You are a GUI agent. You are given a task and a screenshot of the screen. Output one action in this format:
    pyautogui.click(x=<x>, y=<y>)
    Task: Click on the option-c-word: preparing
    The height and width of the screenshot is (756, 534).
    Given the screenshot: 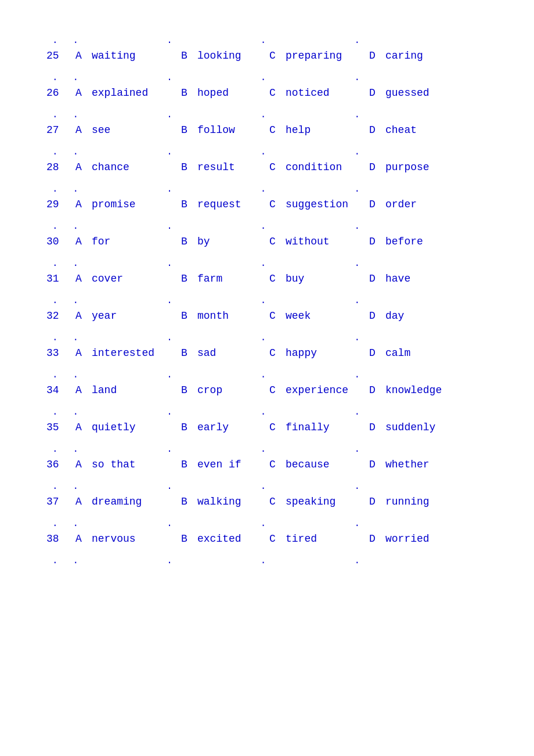 What is the action you would take?
    pyautogui.click(x=323, y=56)
    